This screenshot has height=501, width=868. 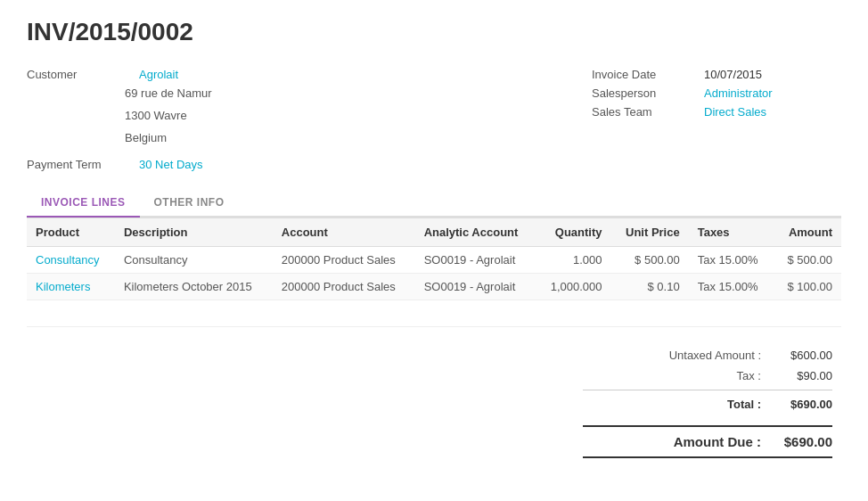 I want to click on customer-label: Customer, so click(x=76, y=75).